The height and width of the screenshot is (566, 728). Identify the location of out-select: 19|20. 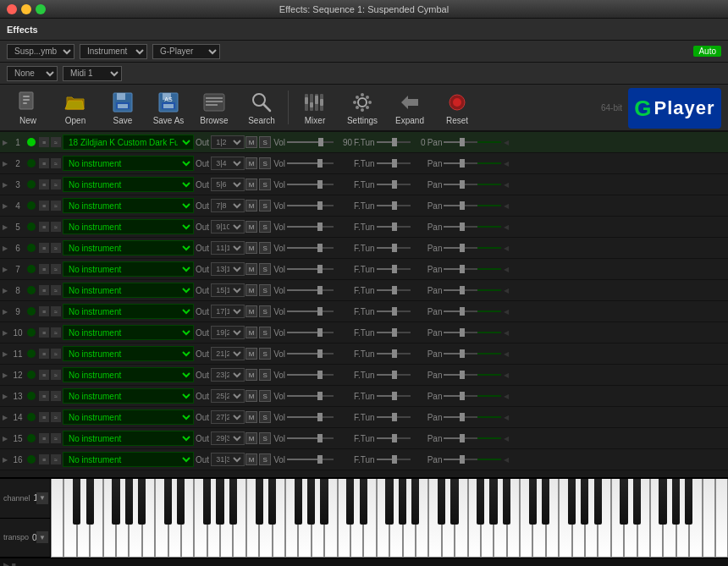
(228, 332).